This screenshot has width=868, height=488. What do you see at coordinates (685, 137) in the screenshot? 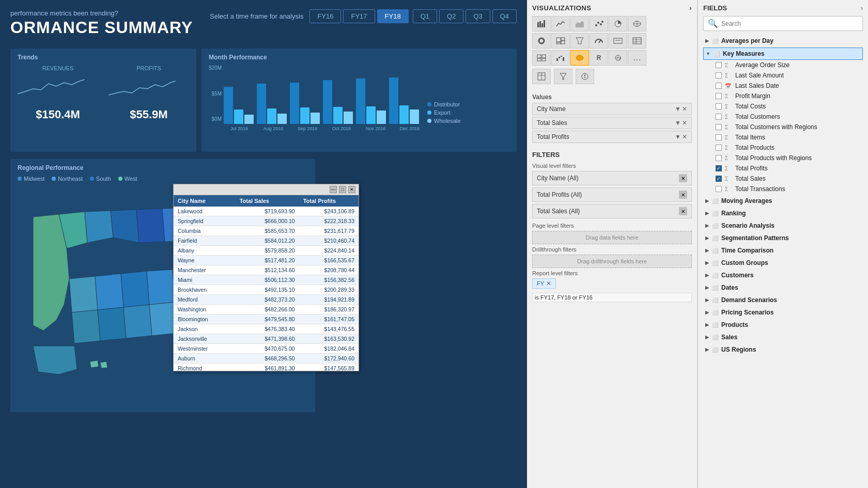
I see `value-profits-x-icon: ✕` at bounding box center [685, 137].